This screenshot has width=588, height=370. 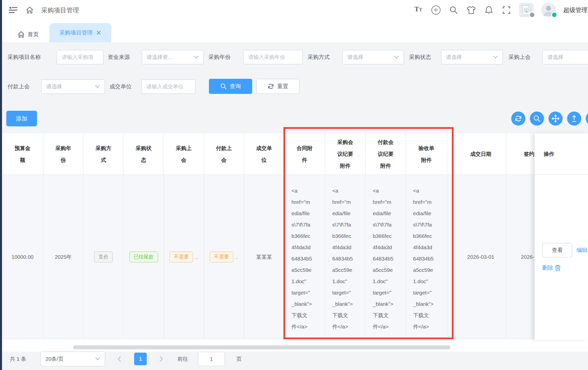 What do you see at coordinates (557, 250) in the screenshot?
I see `view-button: 查看` at bounding box center [557, 250].